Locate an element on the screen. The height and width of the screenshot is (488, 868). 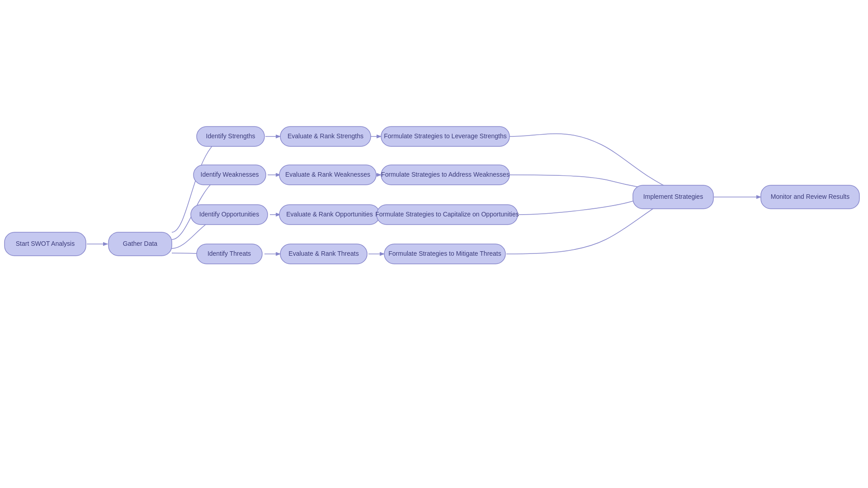
implement-label: Implement Strategies is located at coordinates (673, 197).